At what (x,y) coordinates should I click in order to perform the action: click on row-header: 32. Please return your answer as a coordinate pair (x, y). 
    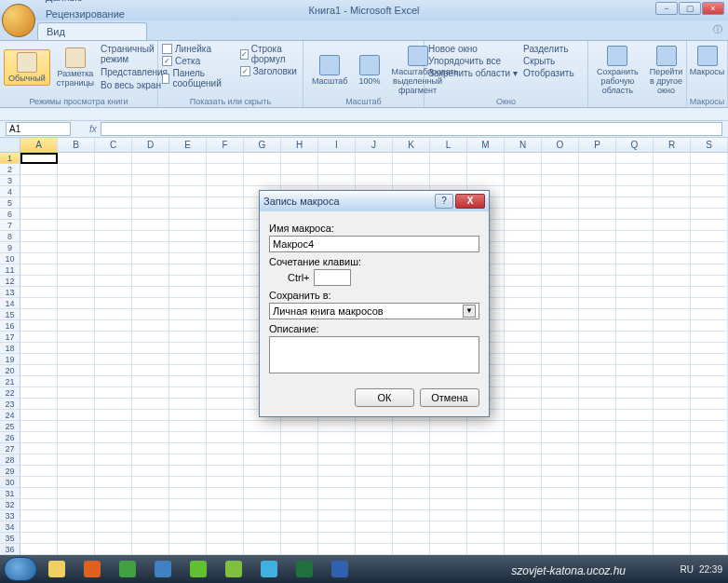
    Looking at the image, I should click on (10, 505).